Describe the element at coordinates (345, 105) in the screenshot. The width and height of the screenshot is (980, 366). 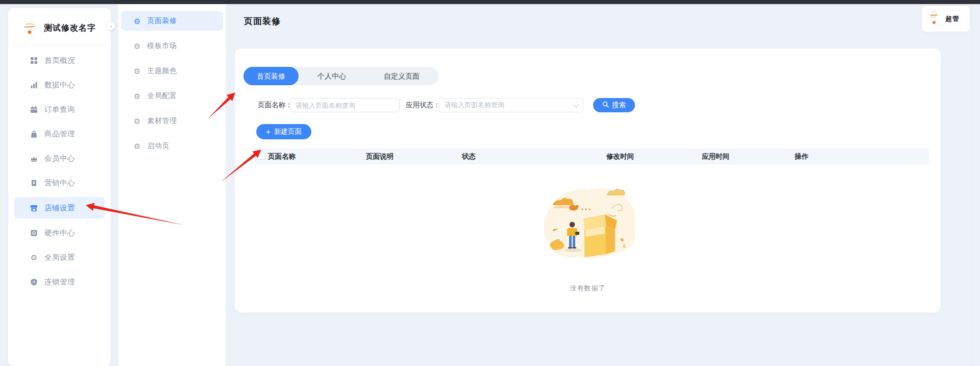
I see `page-name-input` at that location.